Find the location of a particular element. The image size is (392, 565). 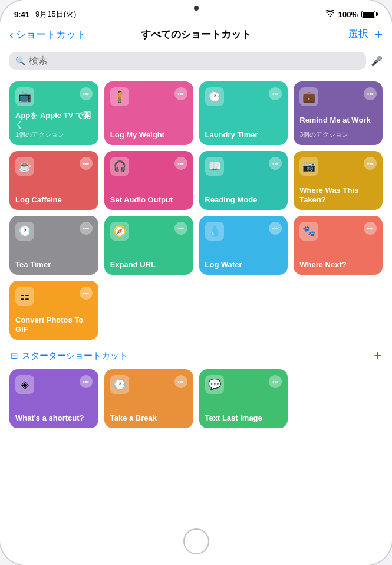

shortcut-card-take-a-break: 🕐•••Take a Break is located at coordinates (149, 399).